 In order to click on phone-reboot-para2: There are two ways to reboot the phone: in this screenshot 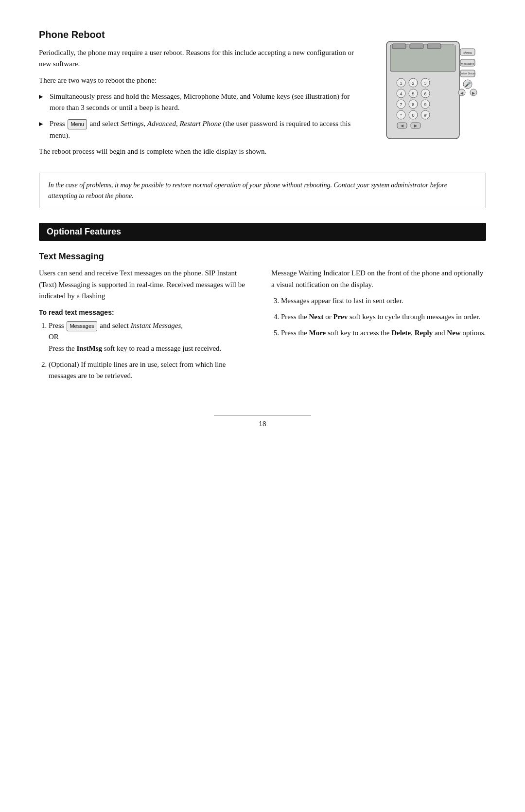, I will do `click(202, 81)`.